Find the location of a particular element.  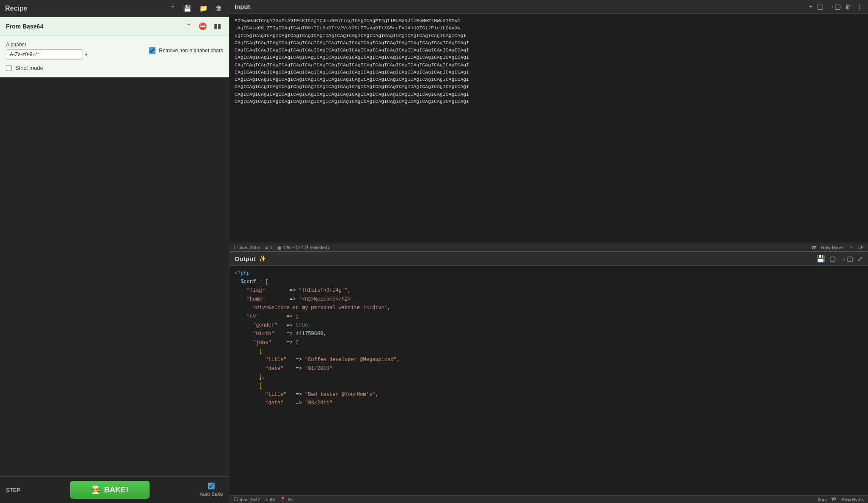

output-col-icon: ≡ is located at coordinates (266, 500).